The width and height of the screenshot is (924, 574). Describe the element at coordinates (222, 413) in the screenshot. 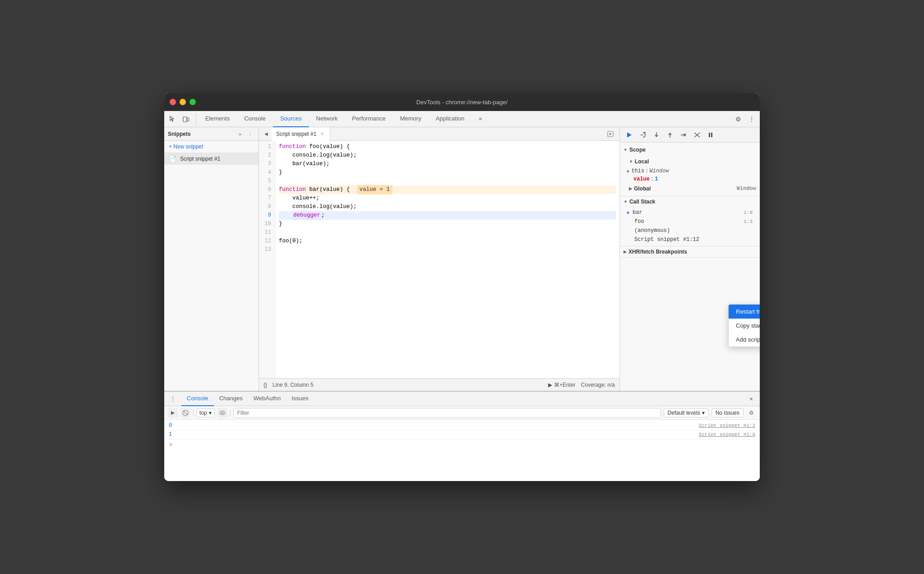

I see `console-eye-button` at that location.